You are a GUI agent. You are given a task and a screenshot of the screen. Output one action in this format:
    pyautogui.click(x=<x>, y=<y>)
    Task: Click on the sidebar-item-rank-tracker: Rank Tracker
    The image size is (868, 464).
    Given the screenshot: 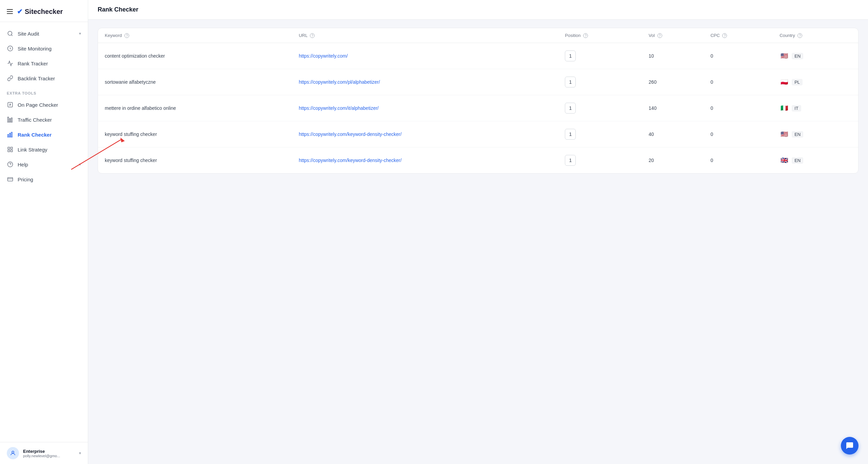 What is the action you would take?
    pyautogui.click(x=44, y=63)
    